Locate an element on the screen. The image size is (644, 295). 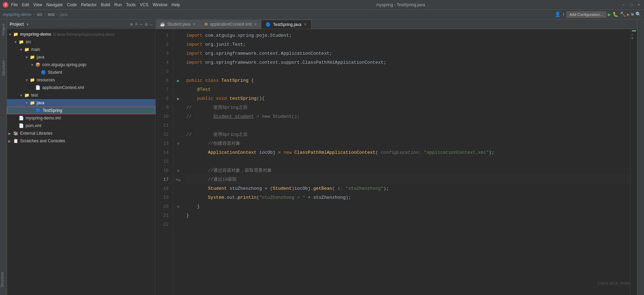
code-line-3: import org.springframework.context.Appli… is located at coordinates (408, 54).